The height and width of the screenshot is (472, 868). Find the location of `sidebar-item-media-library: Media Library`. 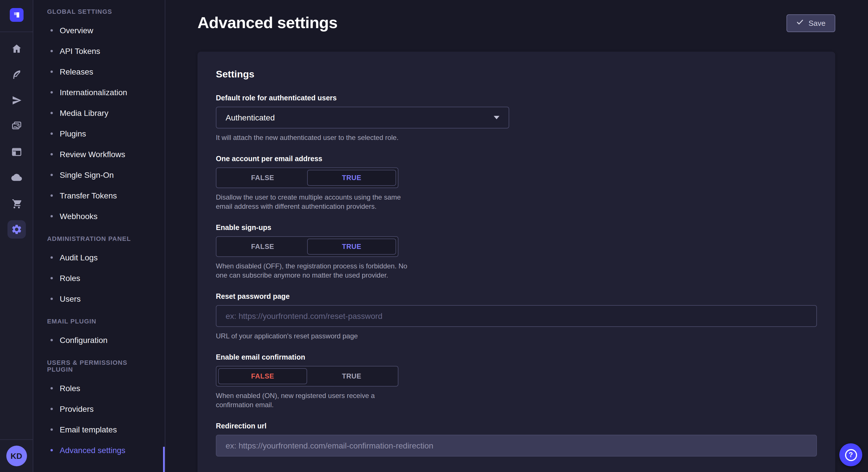

sidebar-item-media-library: Media Library is located at coordinates (99, 113).